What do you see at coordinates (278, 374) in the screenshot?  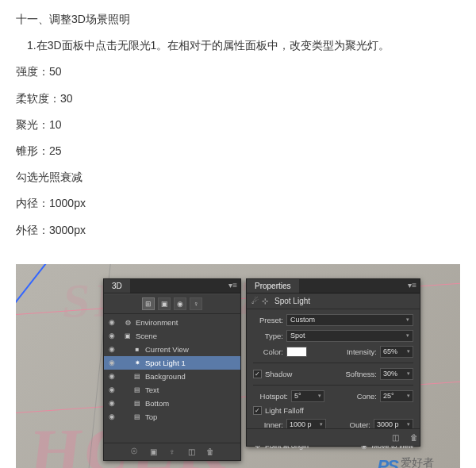 I see `shadow-label: Shadow` at bounding box center [278, 374].